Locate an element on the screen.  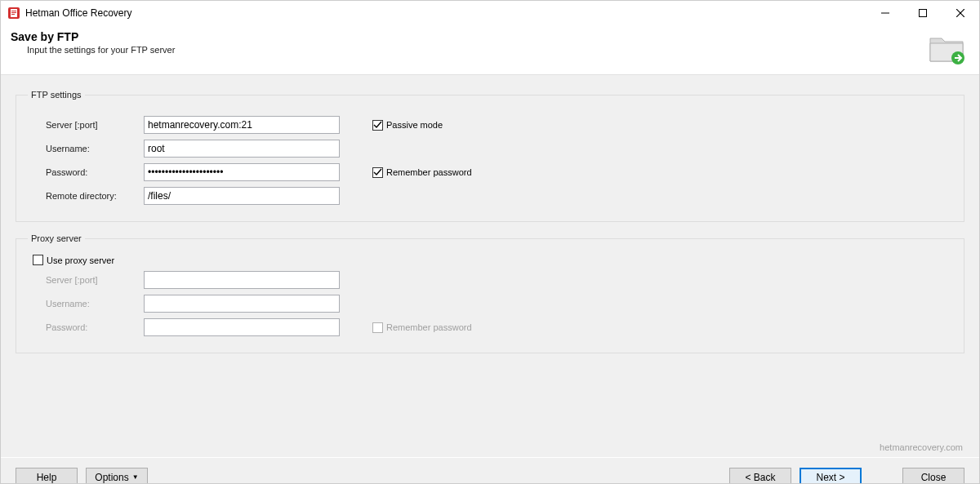
proxy-password-row: Password: Remember password is located at coordinates (497, 327).